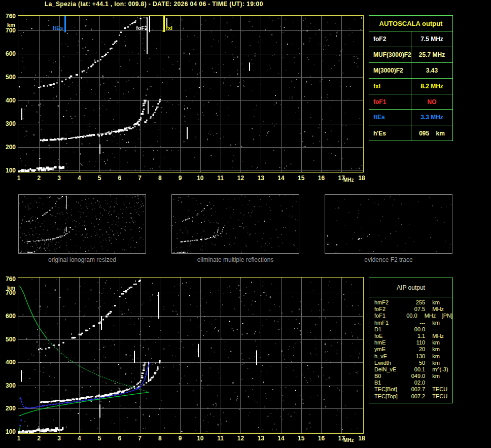  I want to click on aip-row-label: hmF1, so click(391, 323).